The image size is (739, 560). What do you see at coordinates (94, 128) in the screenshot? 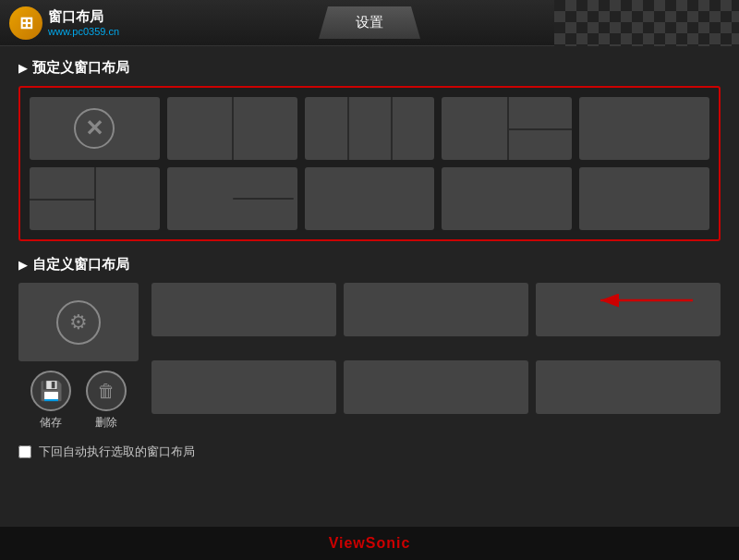
I see `x-icon: ✕` at bounding box center [94, 128].